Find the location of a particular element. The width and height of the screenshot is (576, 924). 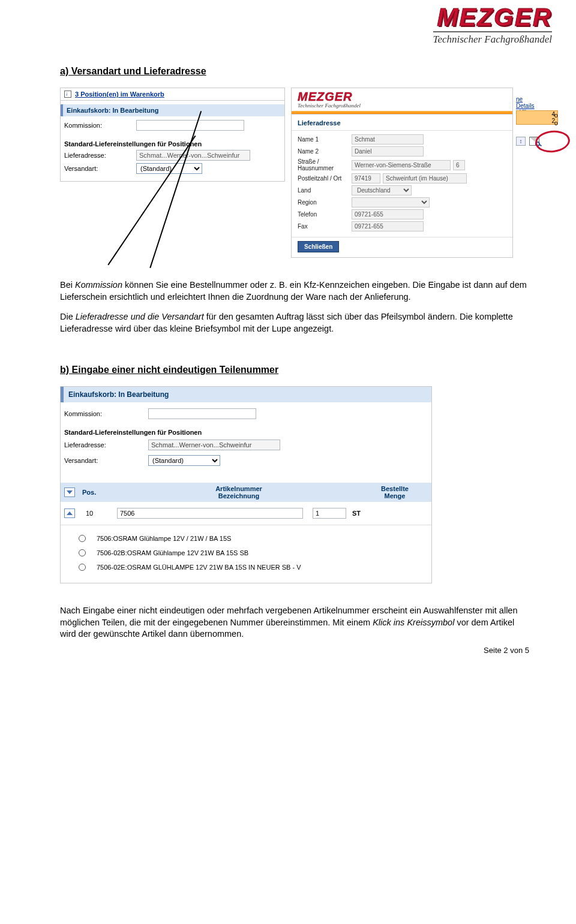

article-choice-row: 7506:OSRAM Glühlampe 12V / 21W / BA 15S is located at coordinates (255, 538).